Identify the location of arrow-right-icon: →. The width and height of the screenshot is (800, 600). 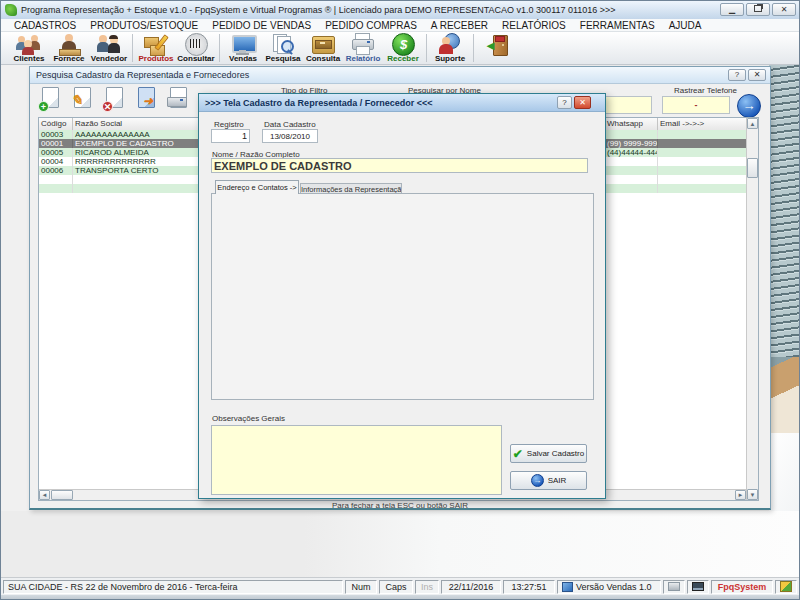
(538, 480).